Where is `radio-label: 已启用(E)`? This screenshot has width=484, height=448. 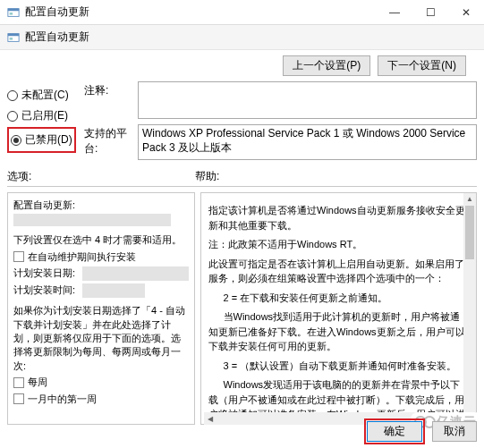 radio-label: 已启用(E) is located at coordinates (45, 116).